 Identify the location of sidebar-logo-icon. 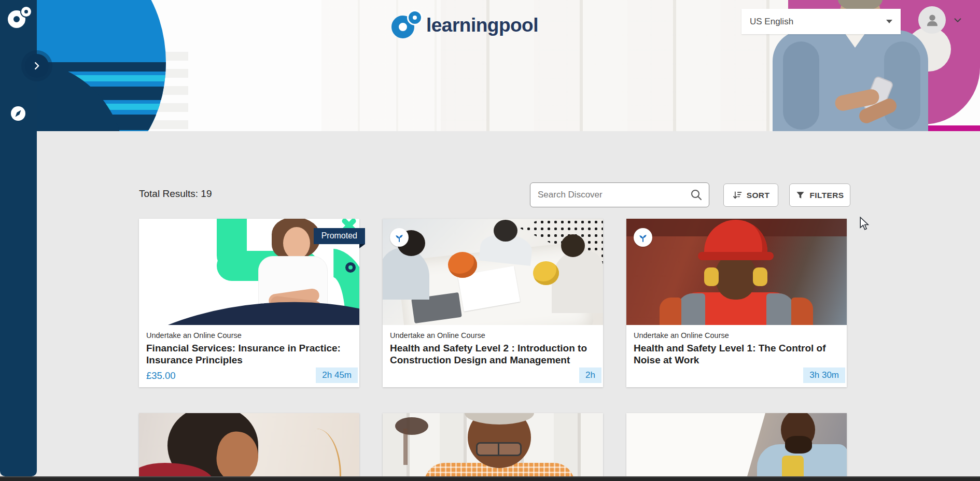
(20, 18).